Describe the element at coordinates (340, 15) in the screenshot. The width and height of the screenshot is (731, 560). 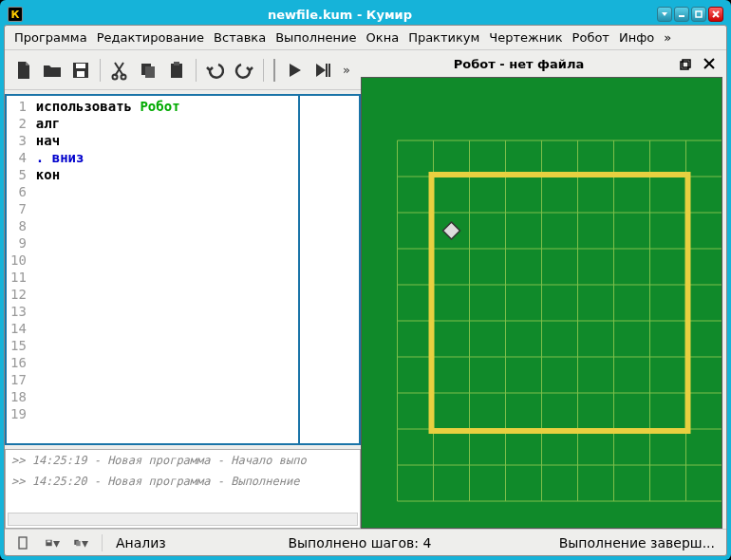
I see `window-title: newfile.kum - Кумир` at that location.